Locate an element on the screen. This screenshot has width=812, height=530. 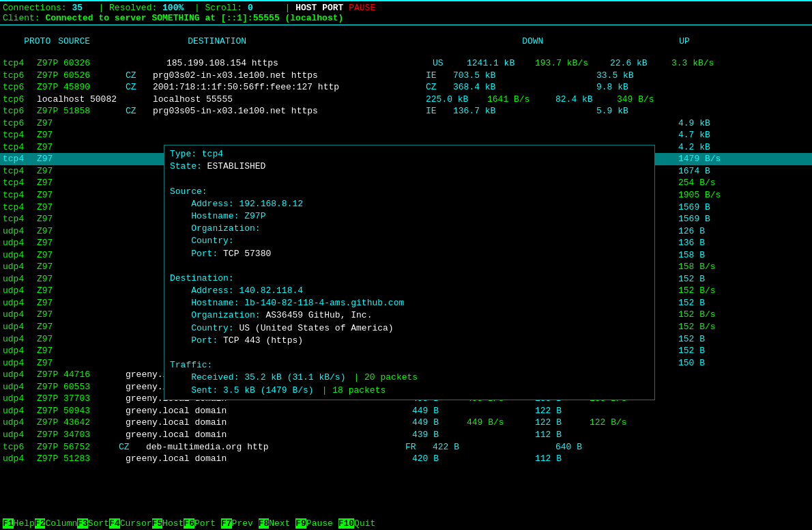
tooltip-state-val: ESTABLISHED is located at coordinates (237, 167).